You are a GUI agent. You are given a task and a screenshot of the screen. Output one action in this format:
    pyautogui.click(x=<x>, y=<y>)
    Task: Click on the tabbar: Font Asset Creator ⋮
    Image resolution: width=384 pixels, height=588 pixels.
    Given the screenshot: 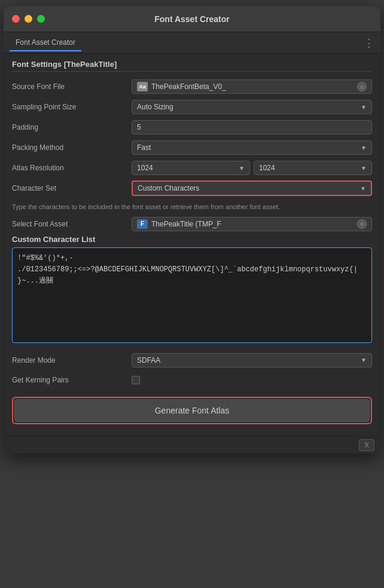 What is the action you would take?
    pyautogui.click(x=192, y=43)
    